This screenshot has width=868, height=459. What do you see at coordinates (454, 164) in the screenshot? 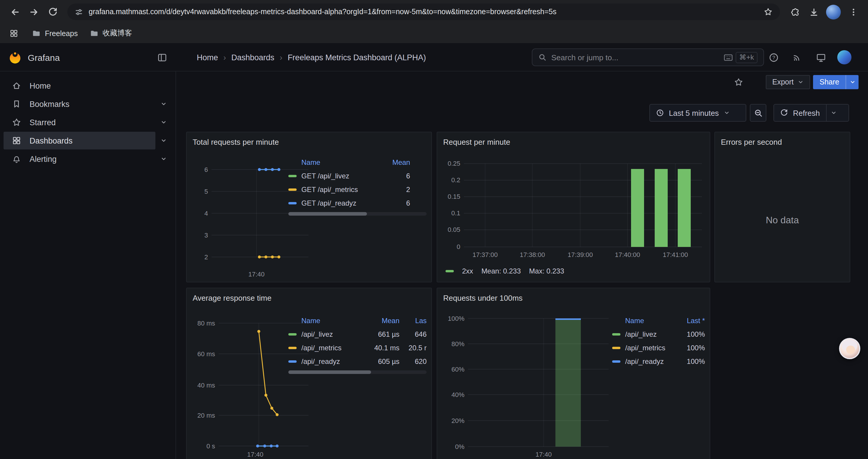
I see `y-tick: 0.25` at bounding box center [454, 164].